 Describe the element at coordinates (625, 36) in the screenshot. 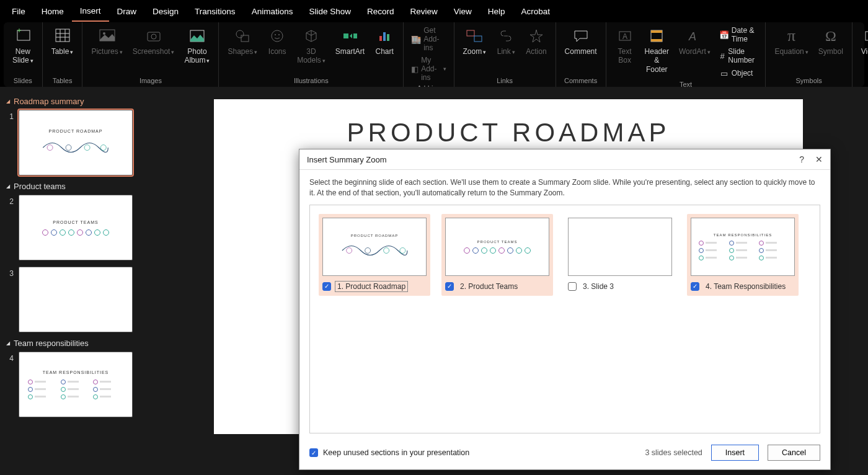

I see `textbox-icon: A` at that location.